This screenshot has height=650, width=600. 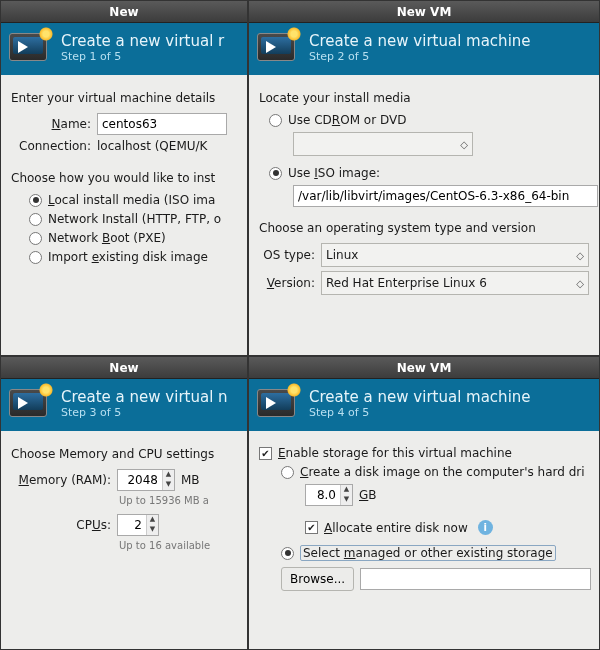 What do you see at coordinates (144, 412) in the screenshot?
I see `wizard-step-label: Step 3 of 5` at bounding box center [144, 412].